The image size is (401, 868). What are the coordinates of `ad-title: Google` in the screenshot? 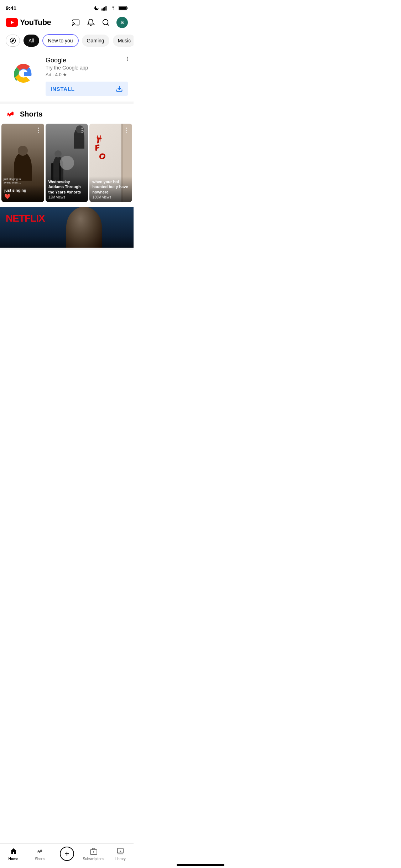 It's located at (67, 61).